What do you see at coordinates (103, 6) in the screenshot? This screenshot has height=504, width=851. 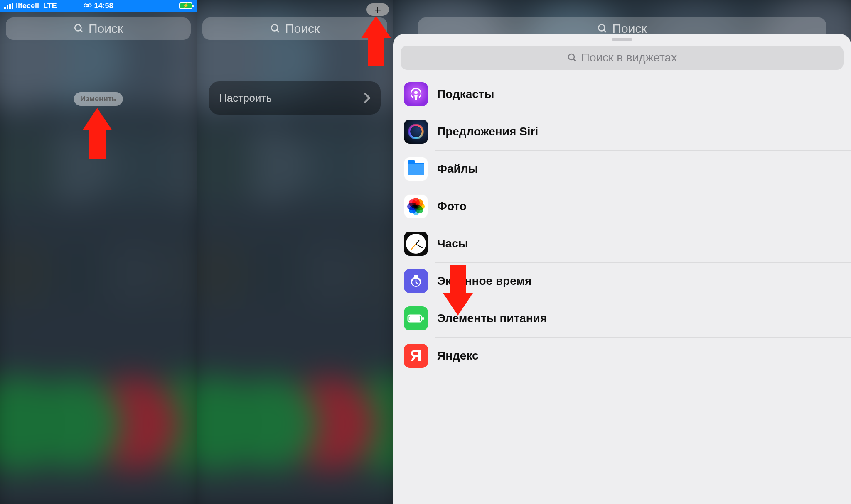 I see `clock-time: 14:58` at bounding box center [103, 6].